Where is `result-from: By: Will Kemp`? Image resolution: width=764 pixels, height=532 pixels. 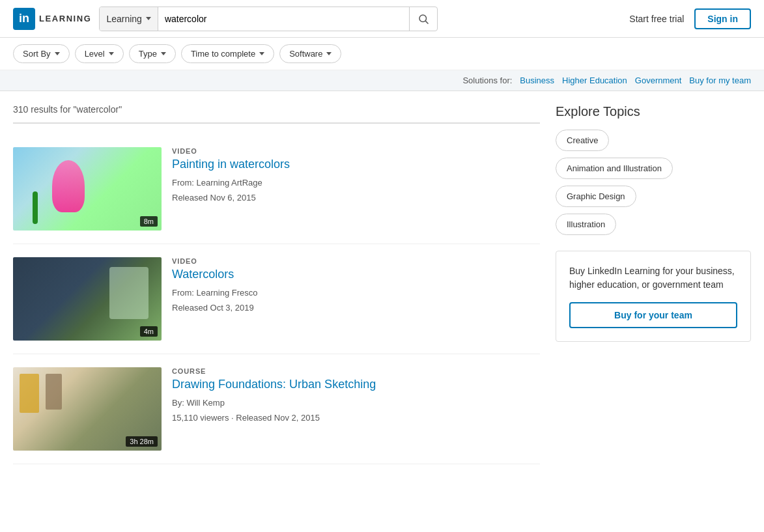
result-from: By: Will Kemp is located at coordinates (356, 402).